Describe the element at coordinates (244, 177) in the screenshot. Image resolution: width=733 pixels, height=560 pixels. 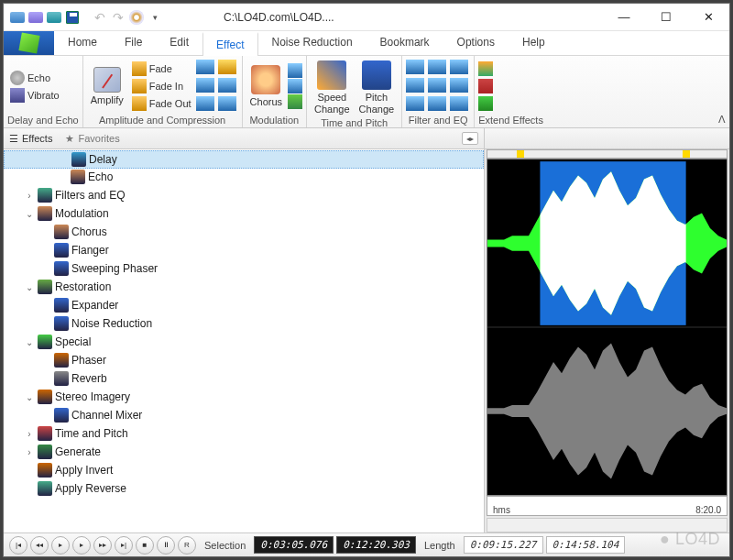
I see `tree-item-echo: Echo` at that location.